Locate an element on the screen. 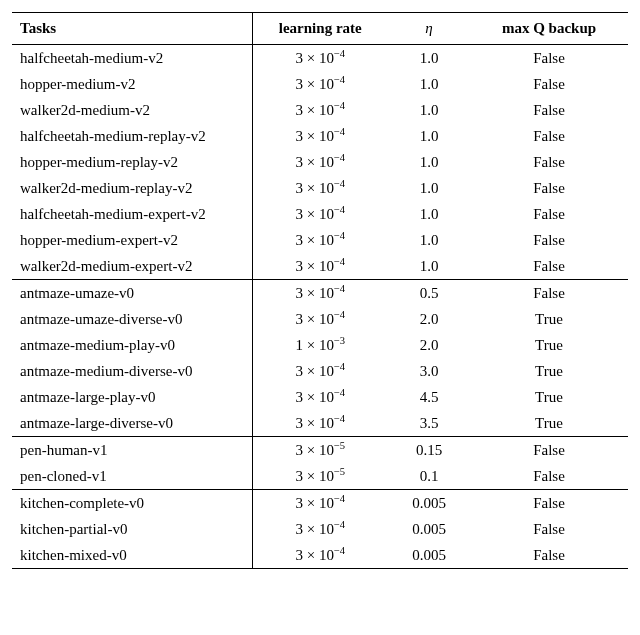 This screenshot has height=635, width=640. table-row: hopper-medium-replay-v23 × 10−41.0False is located at coordinates (320, 162).